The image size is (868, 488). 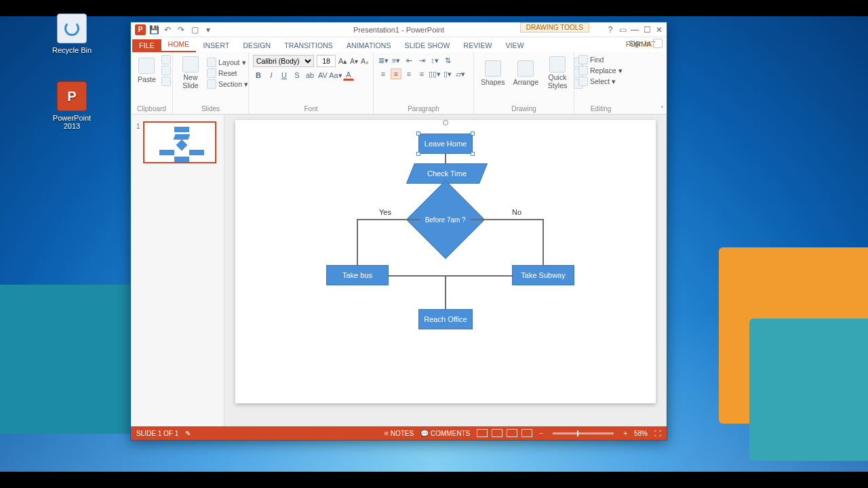 What do you see at coordinates (399, 434) in the screenshot?
I see `notes-button: ≡ NOTES` at bounding box center [399, 434].